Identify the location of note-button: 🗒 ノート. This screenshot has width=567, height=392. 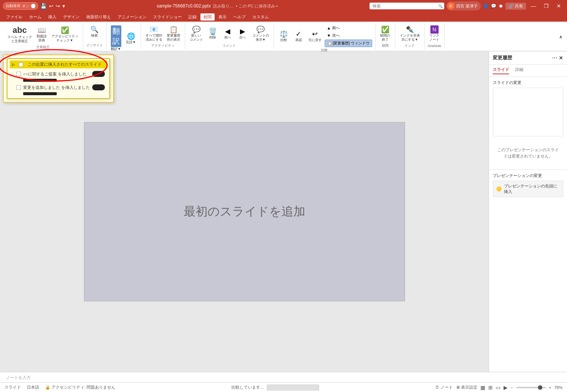
(444, 388).